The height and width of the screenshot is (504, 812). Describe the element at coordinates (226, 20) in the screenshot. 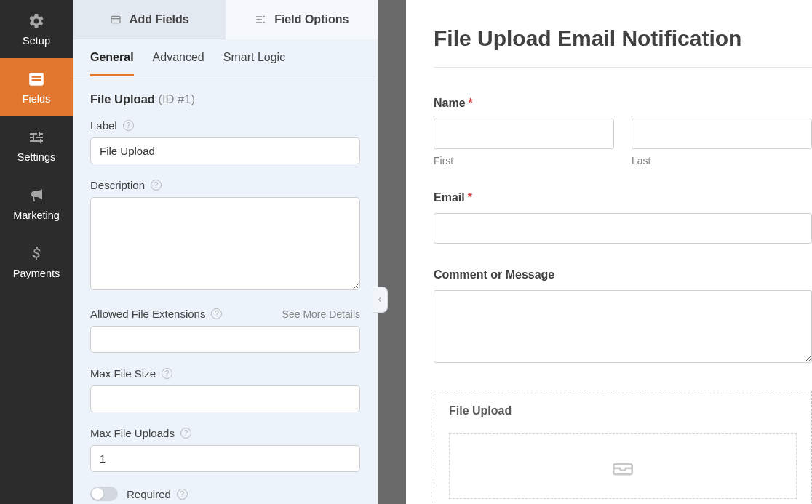

I see `panel-tabs: Add Fields Field Options` at that location.